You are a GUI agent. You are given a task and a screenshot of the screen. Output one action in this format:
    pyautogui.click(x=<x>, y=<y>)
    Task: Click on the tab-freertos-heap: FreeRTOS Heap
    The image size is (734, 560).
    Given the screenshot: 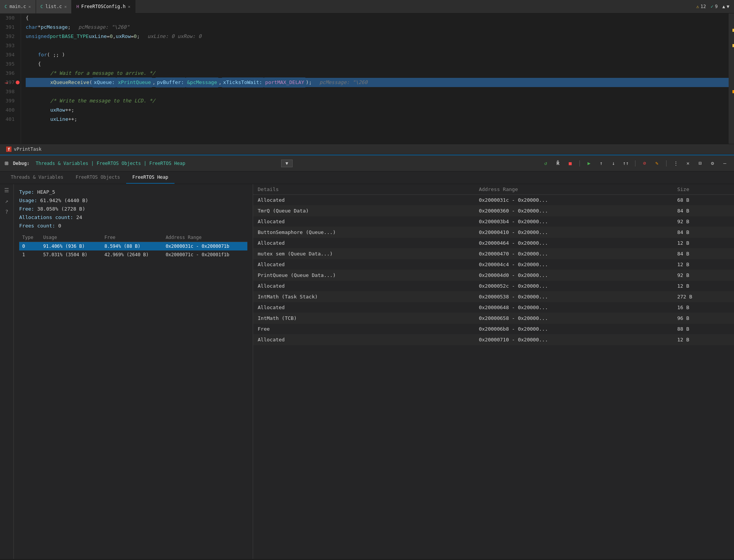 What is the action you would take?
    pyautogui.click(x=150, y=178)
    